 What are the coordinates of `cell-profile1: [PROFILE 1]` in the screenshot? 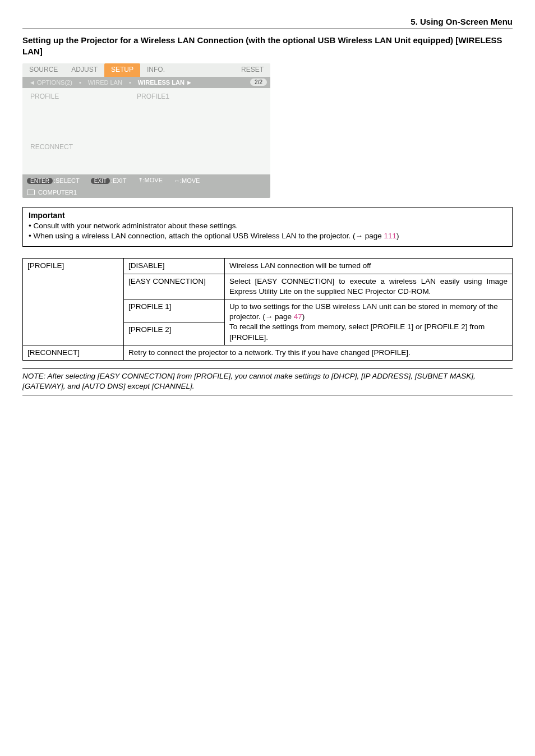 It's located at (174, 311).